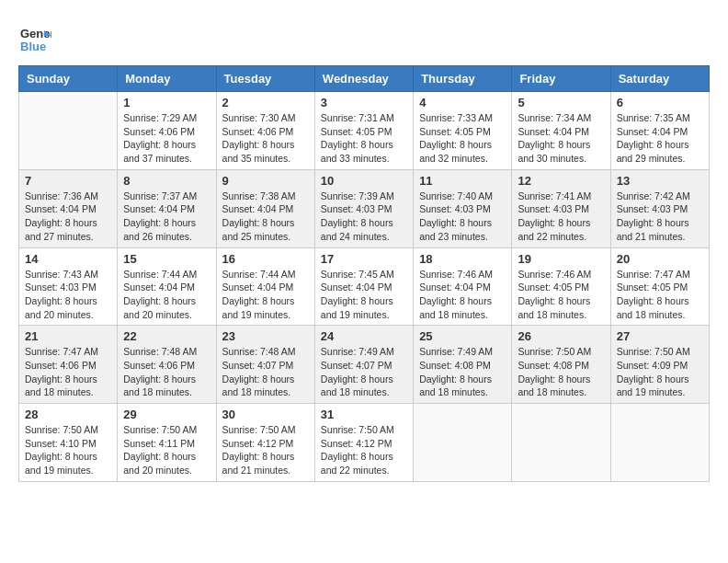 The image size is (728, 563). Describe the element at coordinates (462, 138) in the screenshot. I see `day-info: Sunrise: 7:33 AMSunset: 4:05 PMDaylight:…` at that location.